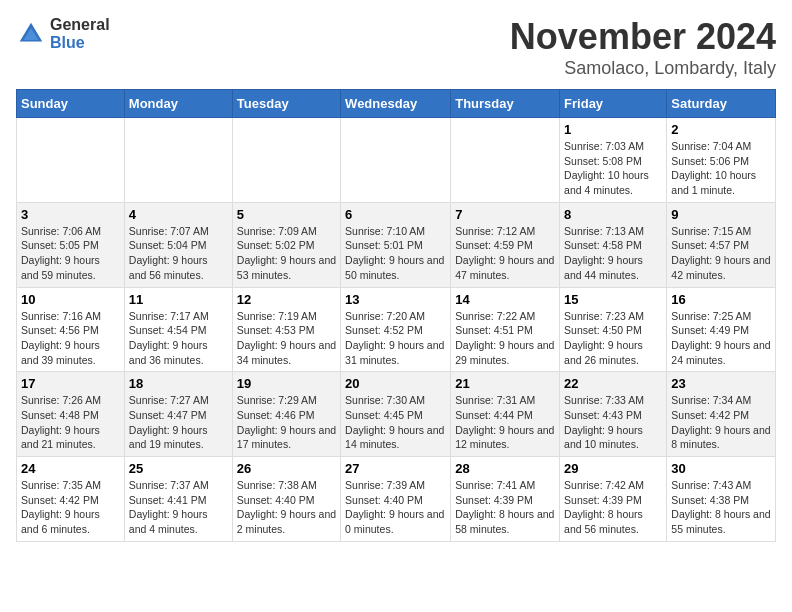  I want to click on day-info: Sunrise: 7:22 AMSunset: 4:51 PMDaylight:…, so click(505, 338).